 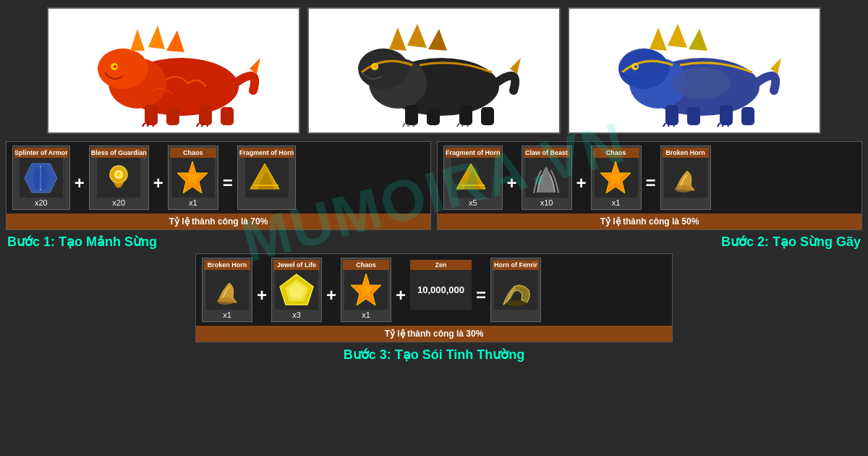 I want to click on chaos-1-icon, so click(x=193, y=178).